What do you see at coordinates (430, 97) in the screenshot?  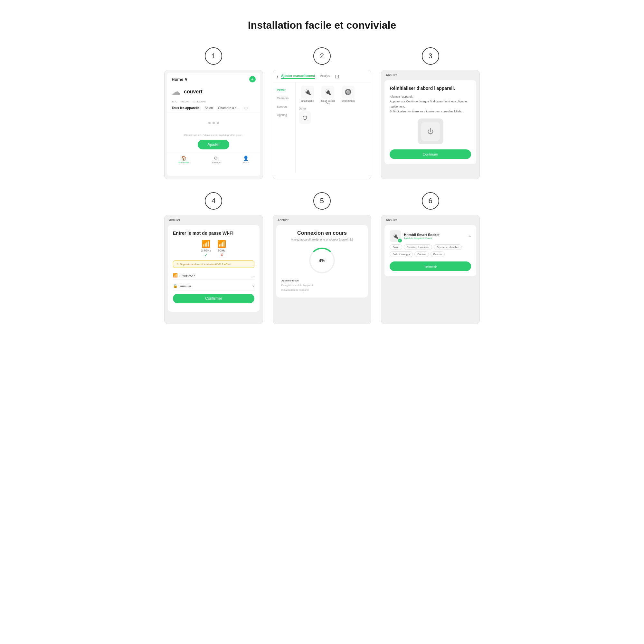 I see `reset-step-1: Allumez l'appareil.` at bounding box center [430, 97].